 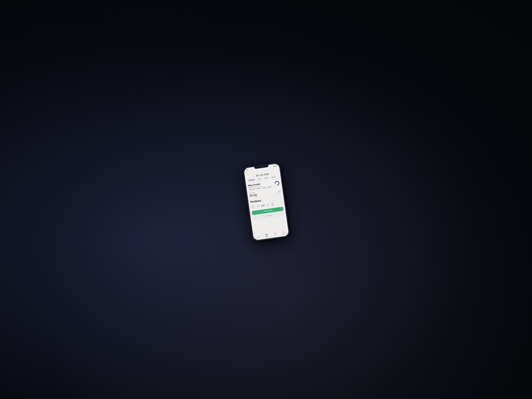 I want to click on clear-x-icon: ✕, so click(x=266, y=216).